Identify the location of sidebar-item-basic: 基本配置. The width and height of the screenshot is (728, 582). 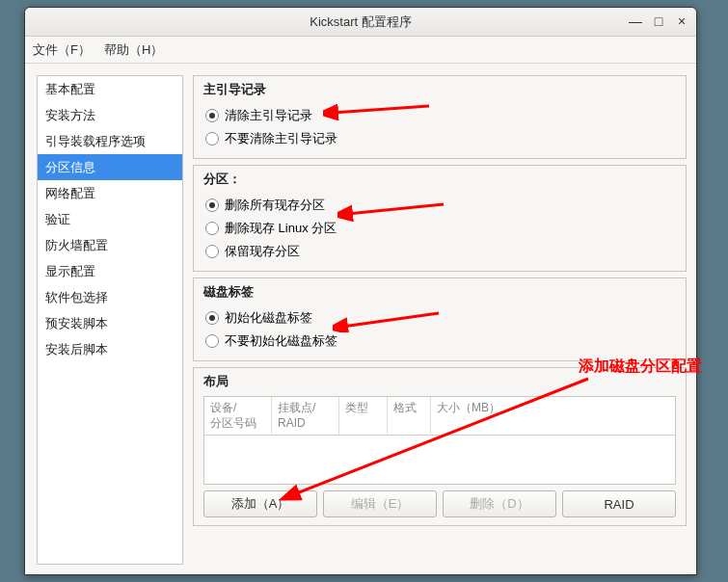
(110, 89).